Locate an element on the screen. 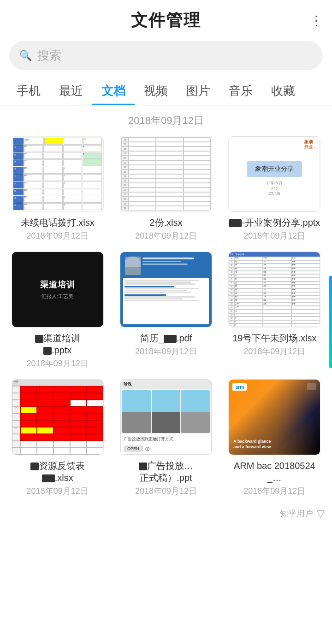 The width and height of the screenshot is (332, 644). list-item: 19 1 下午名单 1 2 3 4 5 6 7 8 9 10 11 is located at coordinates (275, 311).